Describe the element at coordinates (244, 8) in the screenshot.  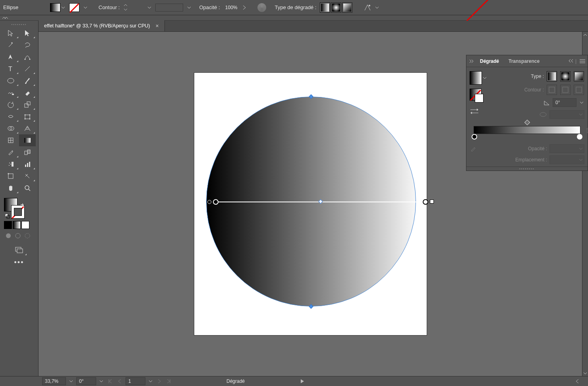
I see `opacity-popup-caret` at that location.